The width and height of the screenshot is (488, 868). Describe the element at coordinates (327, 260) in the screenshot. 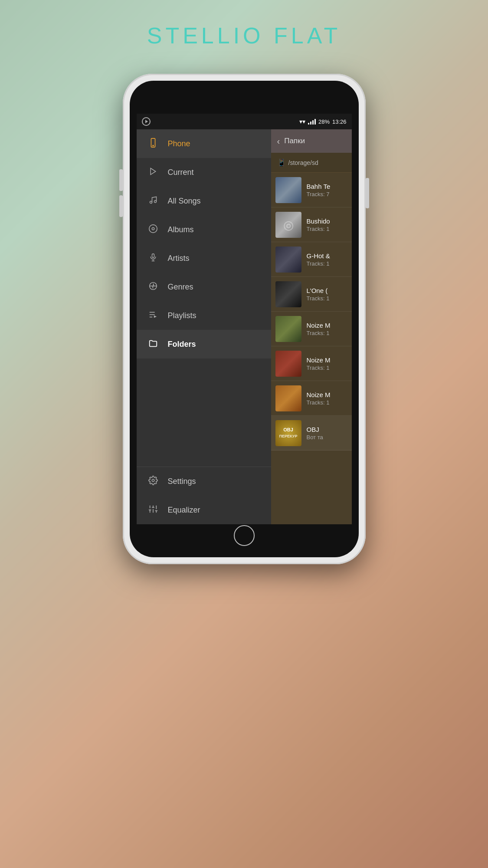

I see `folder-info-3: G-Hot & Tracks: 1` at that location.